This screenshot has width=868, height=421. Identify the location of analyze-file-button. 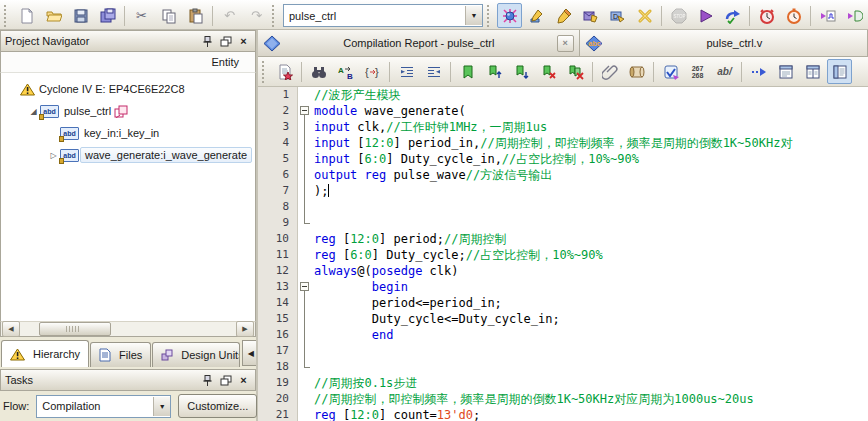
(670, 72).